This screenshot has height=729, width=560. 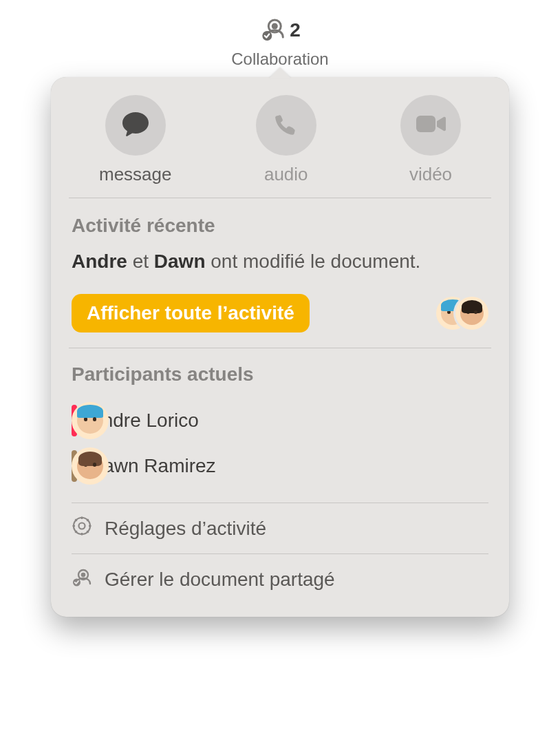 What do you see at coordinates (180, 262) in the screenshot?
I see `activity-person-2: Dawn` at bounding box center [180, 262].